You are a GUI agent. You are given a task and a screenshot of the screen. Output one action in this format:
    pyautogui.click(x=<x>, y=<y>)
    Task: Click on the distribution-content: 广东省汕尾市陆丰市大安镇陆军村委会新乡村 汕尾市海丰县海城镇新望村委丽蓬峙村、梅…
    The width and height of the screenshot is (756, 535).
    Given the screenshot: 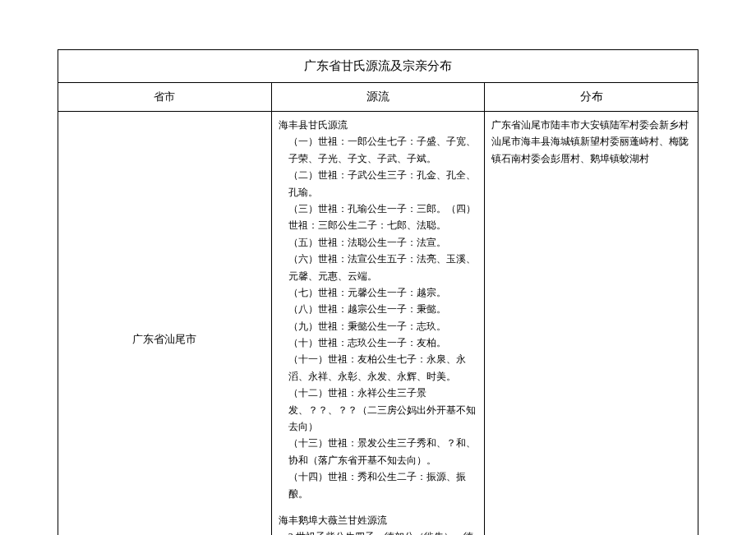 What is the action you would take?
    pyautogui.click(x=592, y=141)
    